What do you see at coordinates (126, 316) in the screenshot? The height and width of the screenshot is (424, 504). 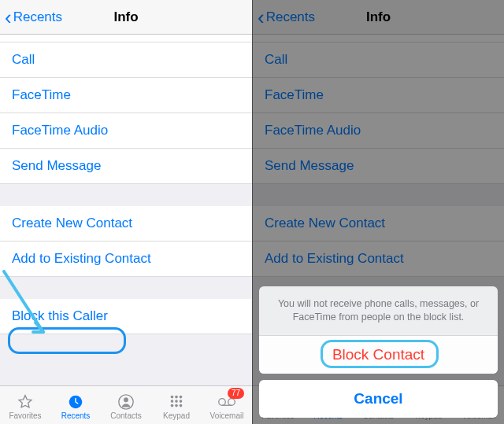 I see `row-block-caller: Block this Caller` at bounding box center [126, 316].